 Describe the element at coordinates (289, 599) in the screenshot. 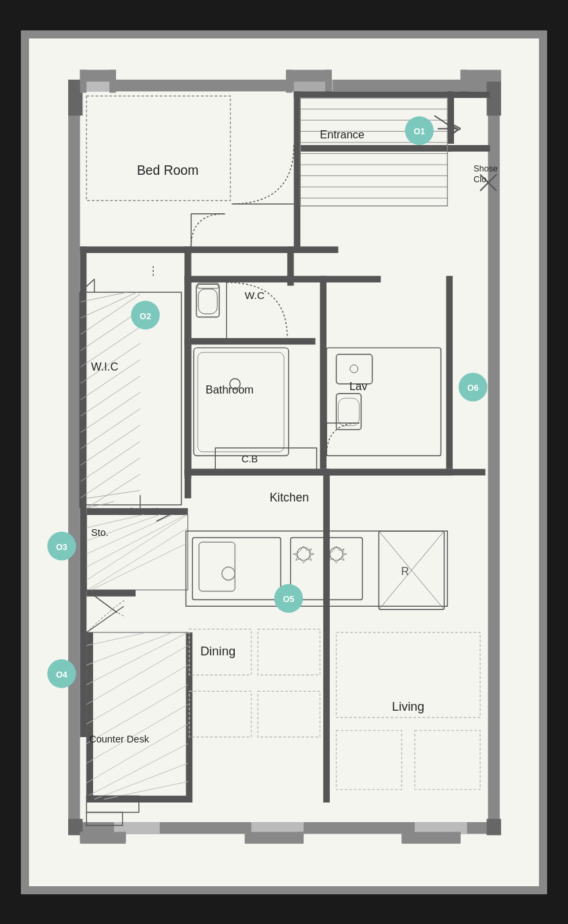

I see `svg-text: O5` at that location.